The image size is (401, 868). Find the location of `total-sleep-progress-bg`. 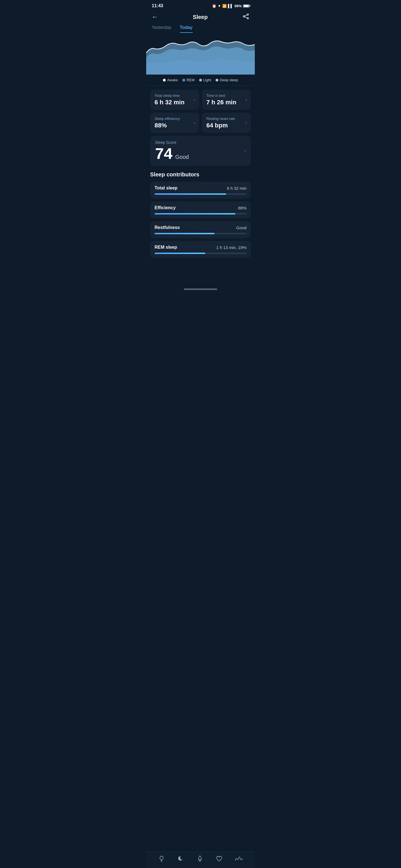

total-sleep-progress-bg is located at coordinates (200, 194).